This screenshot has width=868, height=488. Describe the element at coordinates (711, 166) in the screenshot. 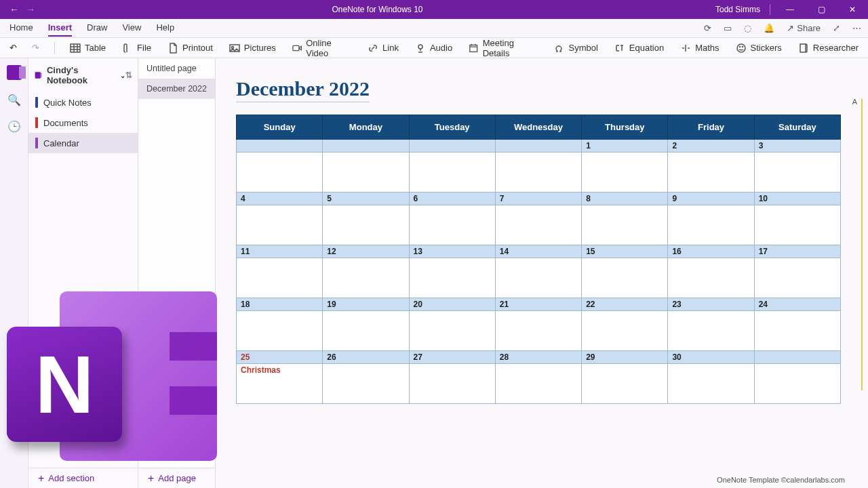

I see `calendar-cell: 2` at that location.